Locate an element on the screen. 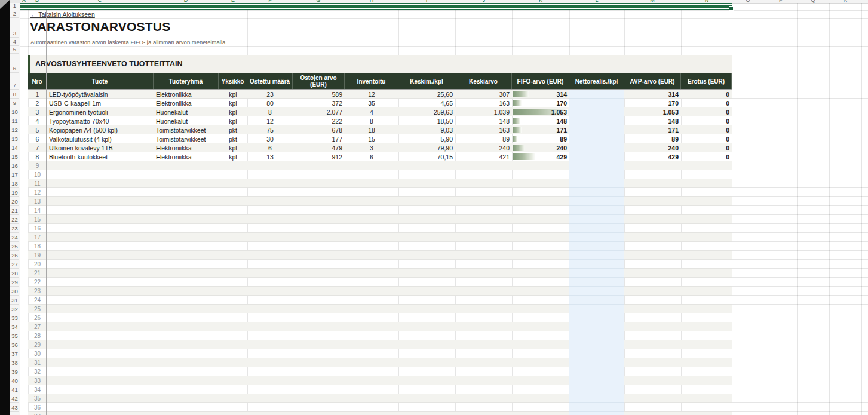 The height and width of the screenshot is (415, 868). table-cell: 1.039 is located at coordinates (484, 112).